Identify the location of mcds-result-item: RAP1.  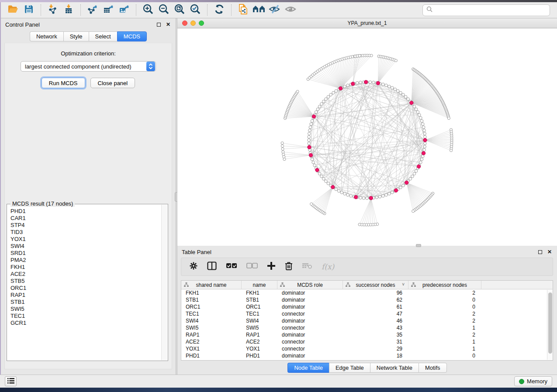
(86, 295).